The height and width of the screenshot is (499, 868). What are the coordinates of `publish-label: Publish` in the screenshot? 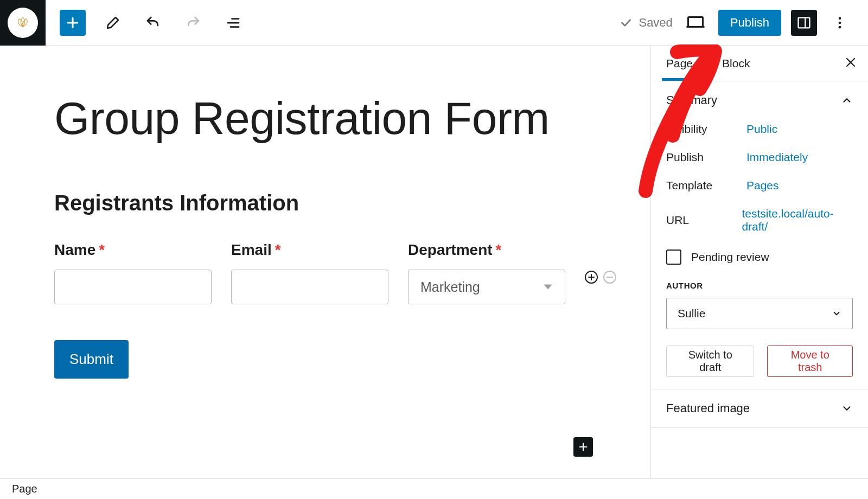 It's located at (706, 157).